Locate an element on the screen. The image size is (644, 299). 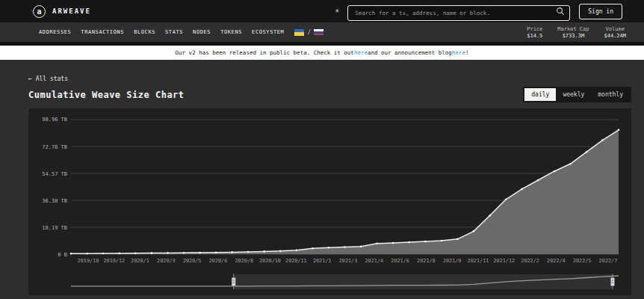
x-axis-tick-label: 2021/11 is located at coordinates (478, 261).